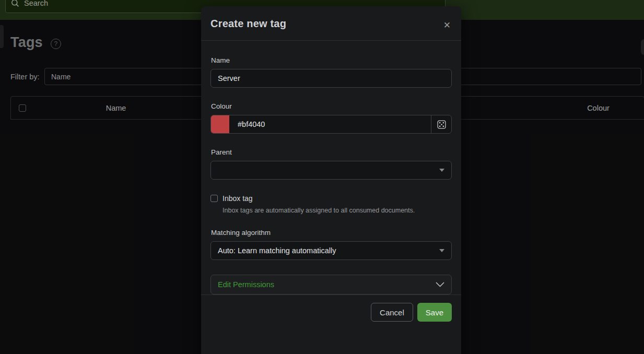  I want to click on inbox-tag-label: Inbox tag, so click(238, 198).